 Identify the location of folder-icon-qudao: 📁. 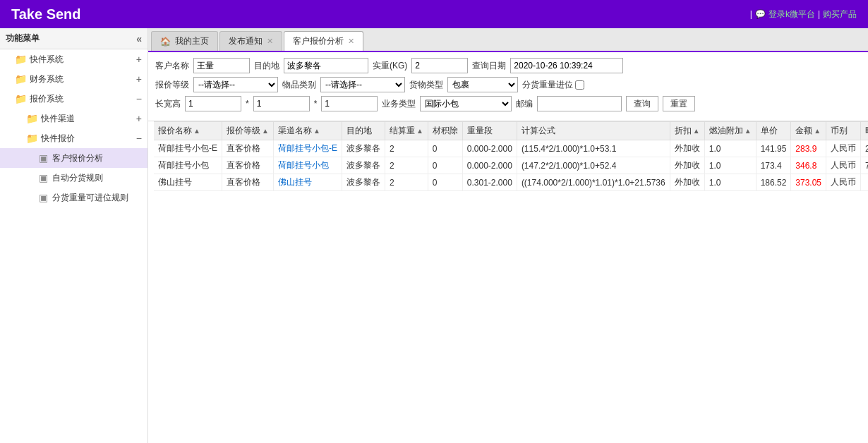
(32, 119).